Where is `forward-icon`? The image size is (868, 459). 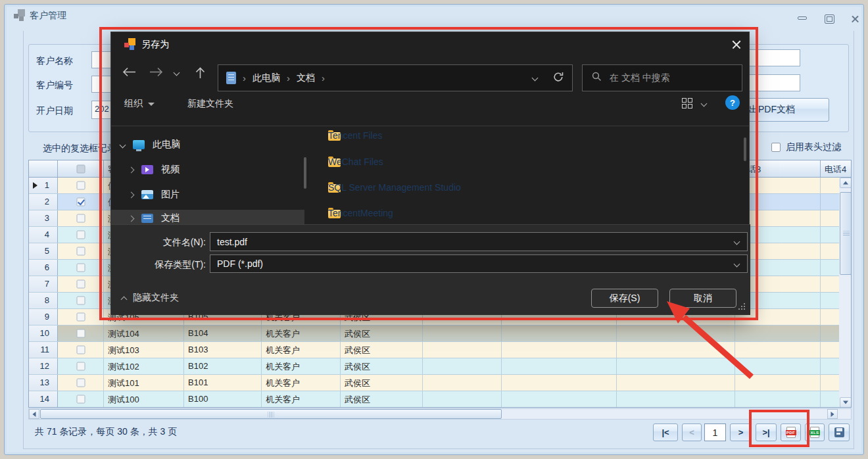
forward-icon is located at coordinates (157, 74).